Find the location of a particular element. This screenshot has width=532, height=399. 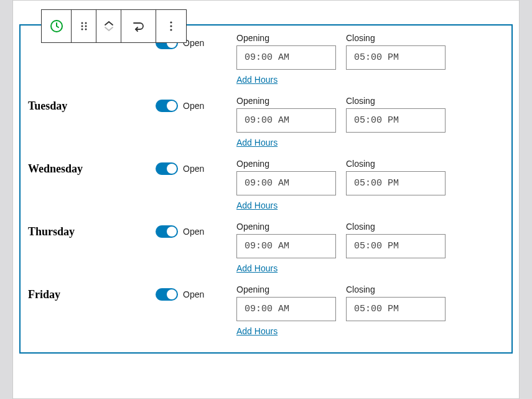

day-row: Wednesday Open Opening Closing Add Hours is located at coordinates (266, 183).